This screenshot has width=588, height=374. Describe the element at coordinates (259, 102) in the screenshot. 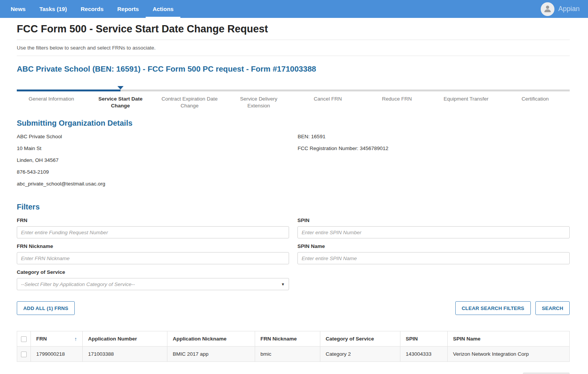

I see `wizard-step-service-delivery-extension: Service Delivery Extension` at that location.